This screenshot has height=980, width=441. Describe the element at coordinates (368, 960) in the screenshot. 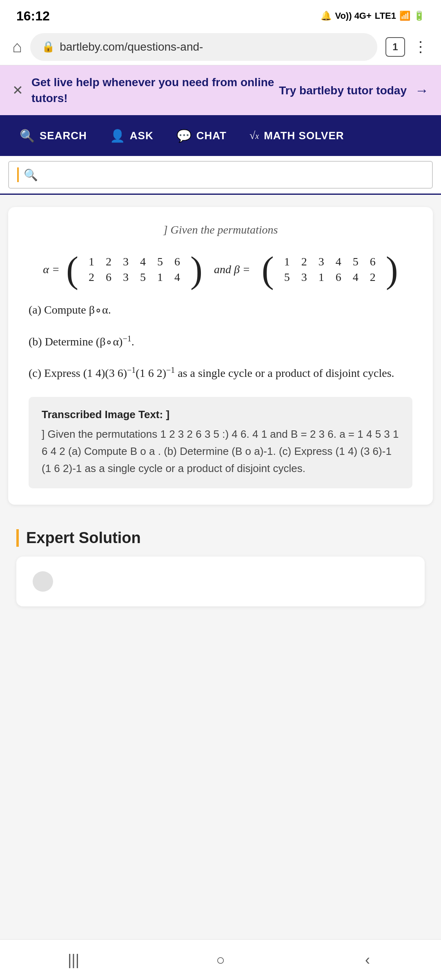

I see `recent-icon: ‹` at that location.